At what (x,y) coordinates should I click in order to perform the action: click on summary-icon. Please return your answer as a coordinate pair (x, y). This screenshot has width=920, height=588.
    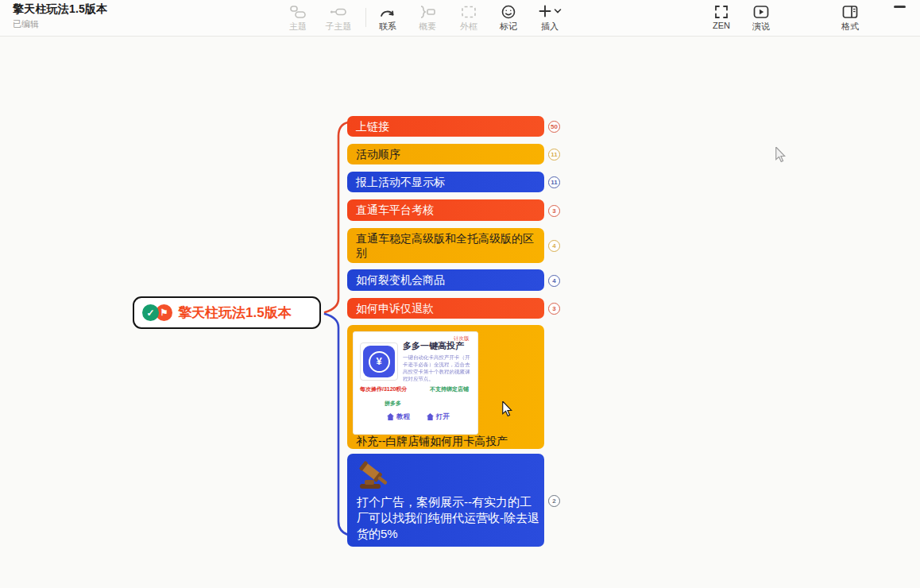
    Looking at the image, I should click on (427, 11).